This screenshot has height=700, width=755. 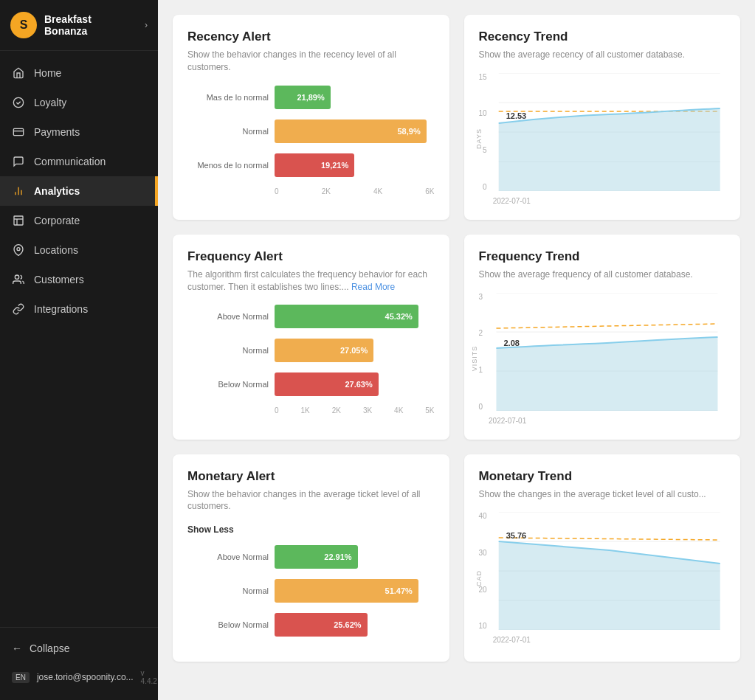 What do you see at coordinates (311, 61) in the screenshot?
I see `recency-alert-subtitle: Show the behavior changes in the recency…` at bounding box center [311, 61].